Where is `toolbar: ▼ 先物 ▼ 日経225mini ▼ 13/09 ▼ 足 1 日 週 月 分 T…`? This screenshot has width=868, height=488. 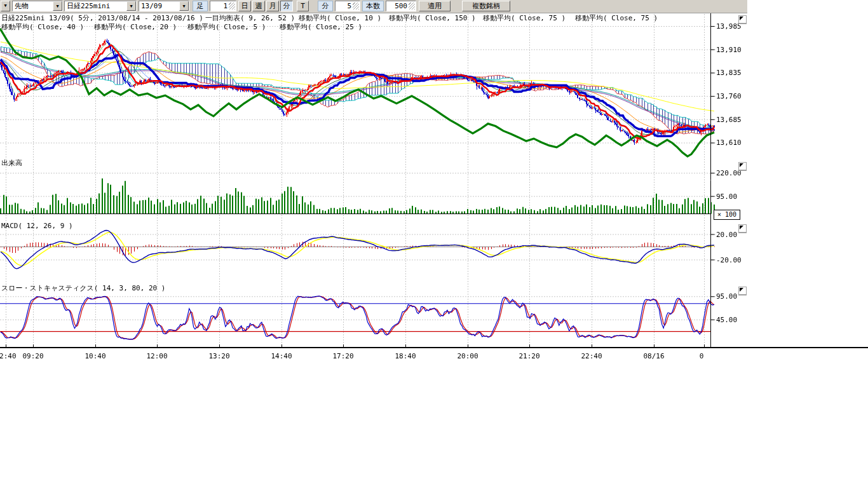
toolbar: ▼ 先物 ▼ 日経225mini ▼ 13/09 ▼ 足 1 日 週 月 分 T… is located at coordinates (374, 6).